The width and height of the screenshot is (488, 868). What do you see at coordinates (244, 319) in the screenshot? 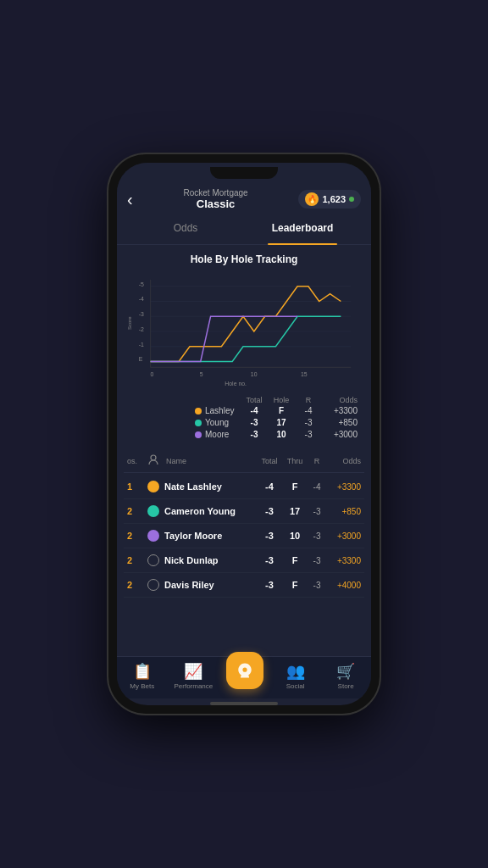
I see `chart-section: Hole By Hole Tracking -5 -4 -3 -2 -1 E` at bounding box center [244, 319].